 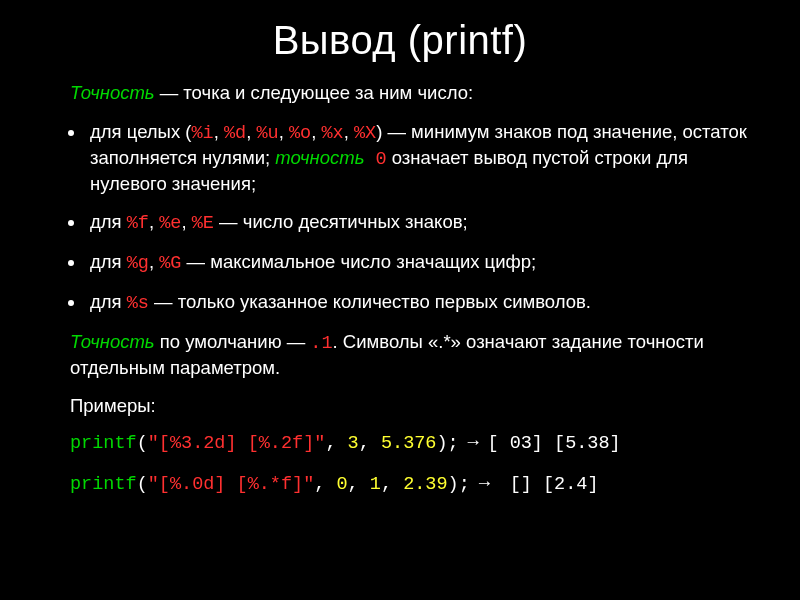 What do you see at coordinates (112, 92) in the screenshot?
I see `intro-term: Точность` at bounding box center [112, 92].